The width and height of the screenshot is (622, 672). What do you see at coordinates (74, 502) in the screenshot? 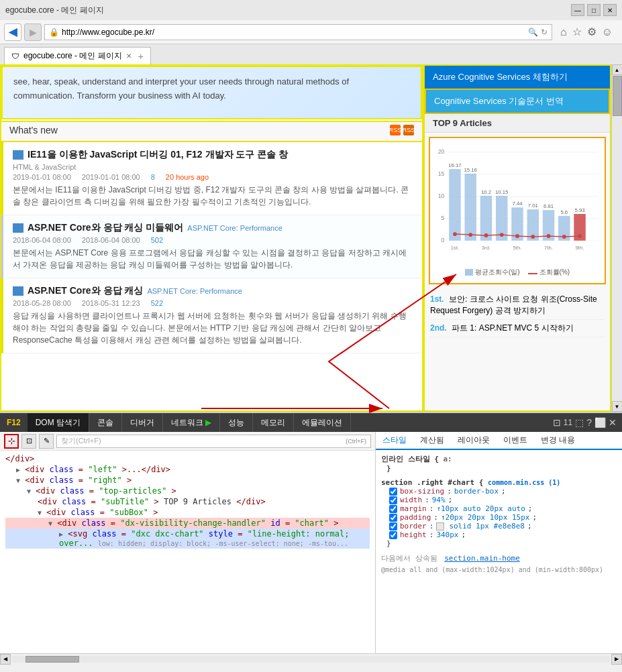
I see `dom-attr: class` at bounding box center [74, 502].